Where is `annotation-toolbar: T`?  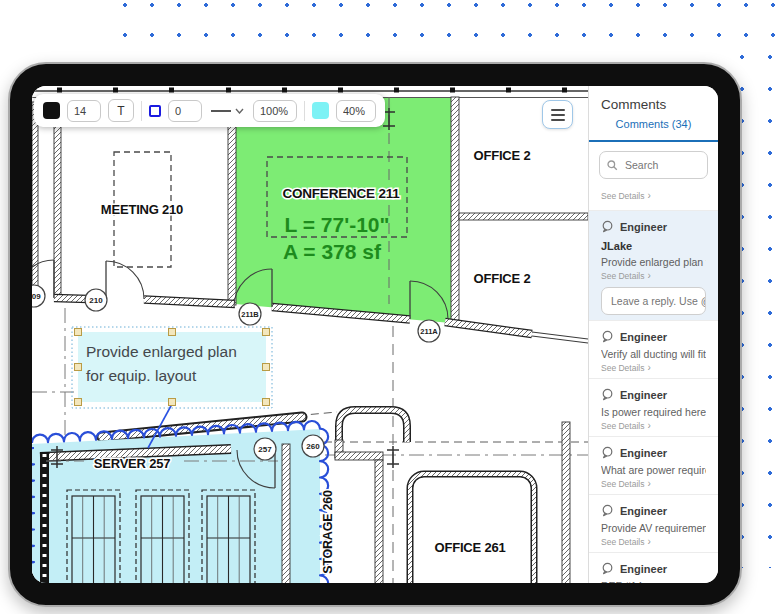 annotation-toolbar: T is located at coordinates (210, 110).